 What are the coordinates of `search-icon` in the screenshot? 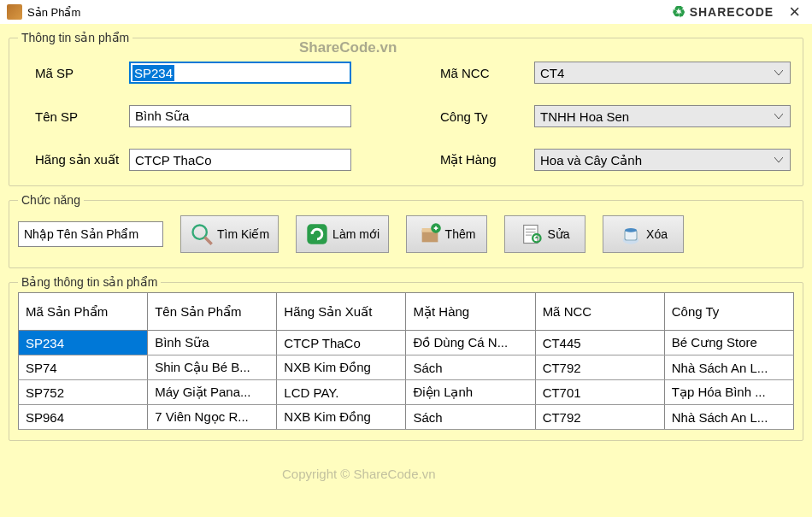 It's located at (202, 234).